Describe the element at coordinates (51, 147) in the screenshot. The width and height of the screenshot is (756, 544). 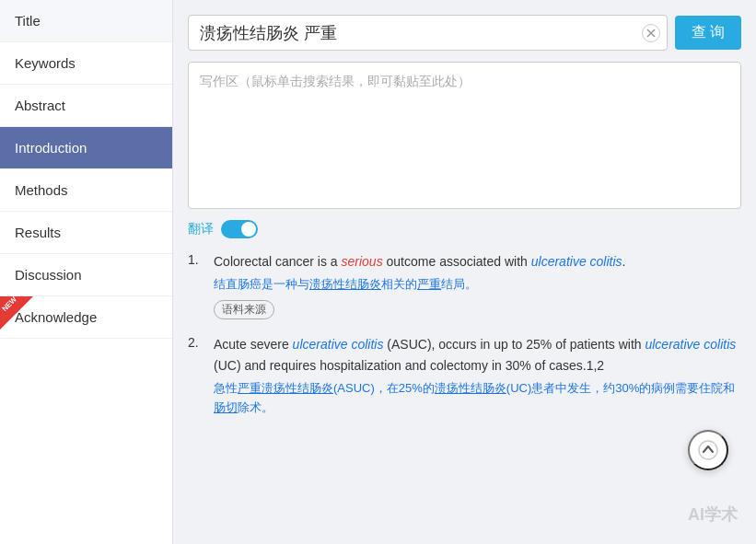
I see `sidebar-item-label: Introduction` at that location.